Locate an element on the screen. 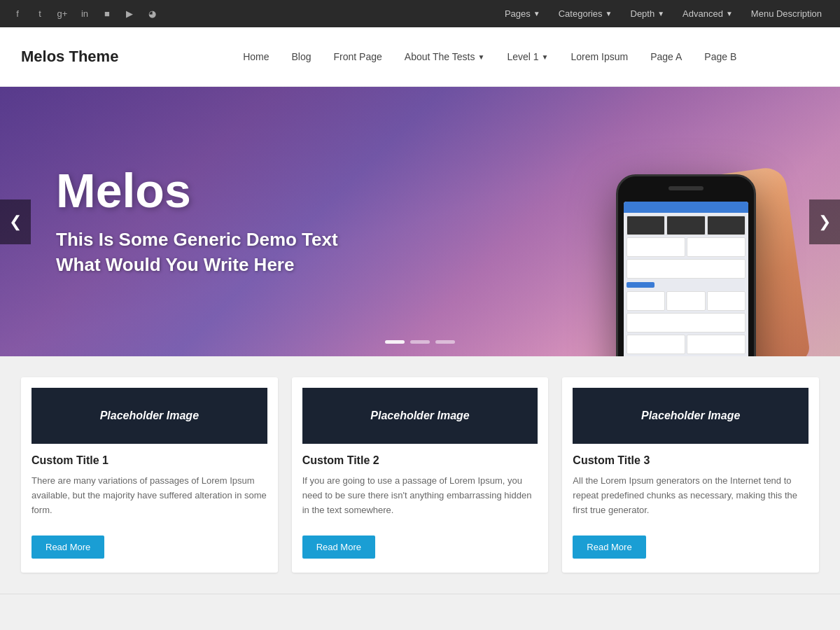  phone-screen-content is located at coordinates (686, 284).